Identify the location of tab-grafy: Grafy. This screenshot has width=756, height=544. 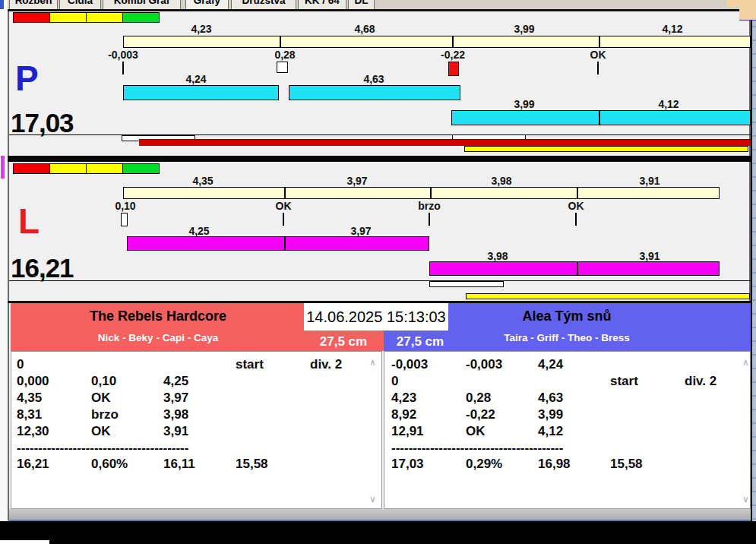
(207, 5).